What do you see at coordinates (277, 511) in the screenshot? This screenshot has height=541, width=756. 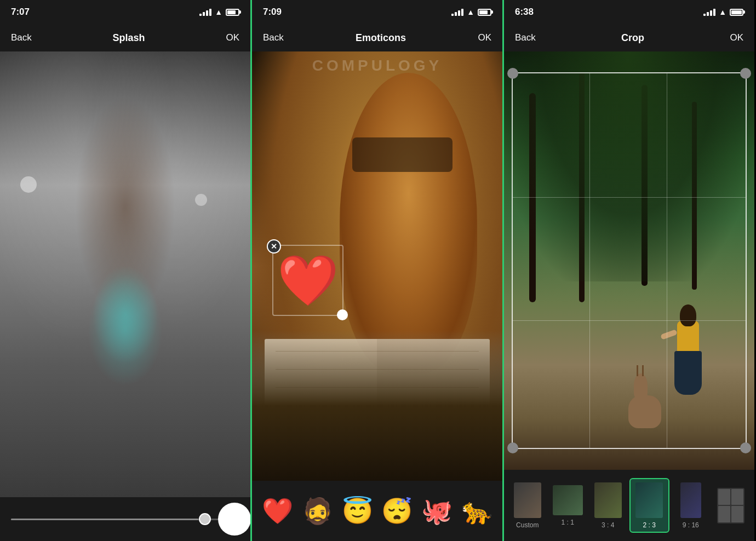 I see `emoji-heart: ❤️` at bounding box center [277, 511].